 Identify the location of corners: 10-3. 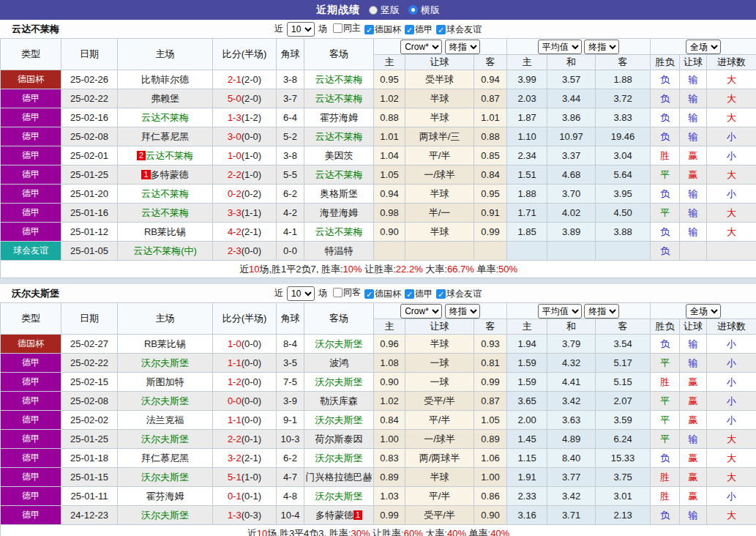
(291, 439).